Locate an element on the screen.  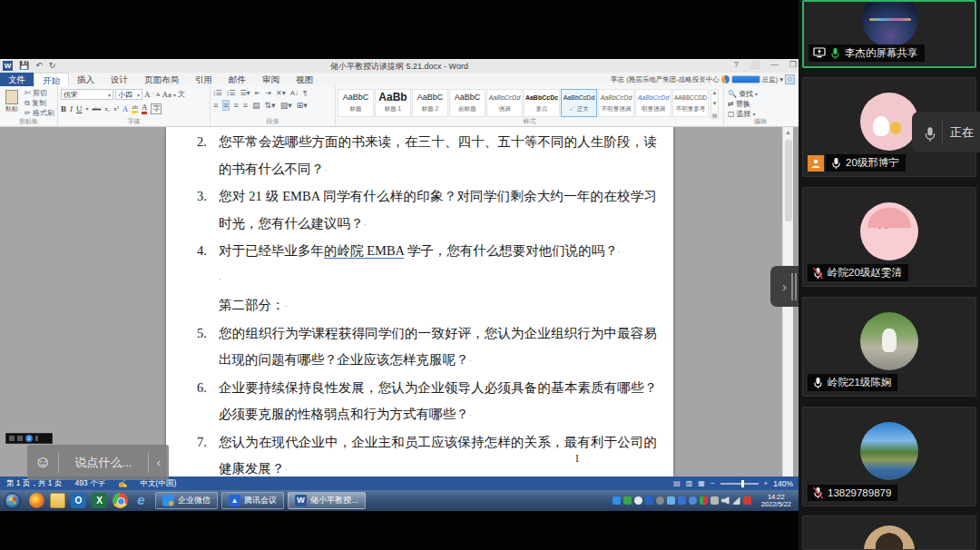
phonetic-guide-button: 文 is located at coordinates (181, 94).